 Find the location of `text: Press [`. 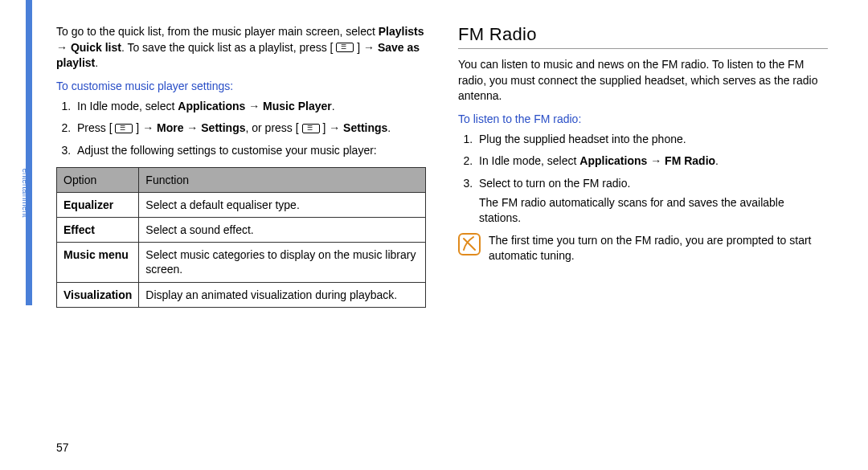

text: Press [ is located at coordinates (96, 128).